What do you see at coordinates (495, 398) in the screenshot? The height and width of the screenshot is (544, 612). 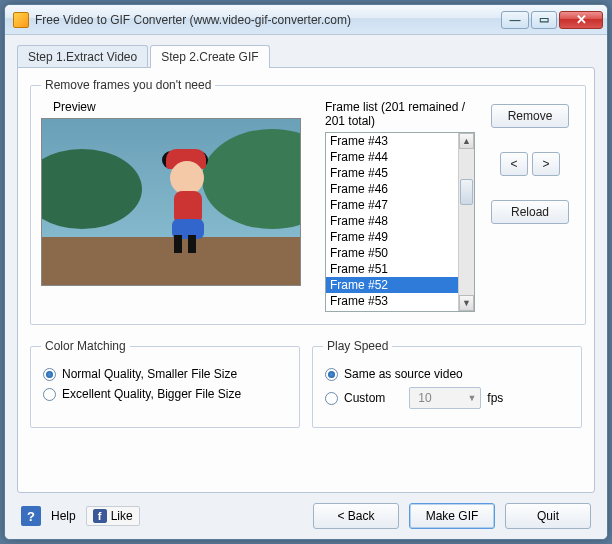 I see `fps-unit: fps` at bounding box center [495, 398].